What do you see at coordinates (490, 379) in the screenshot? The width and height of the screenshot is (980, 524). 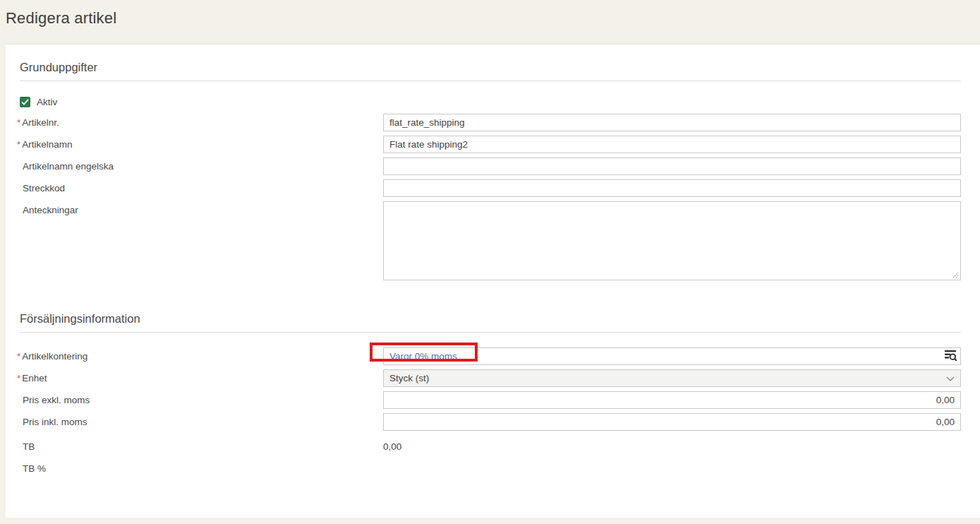 I see `enhet-row: *Enhet Styck (st)` at bounding box center [490, 379].